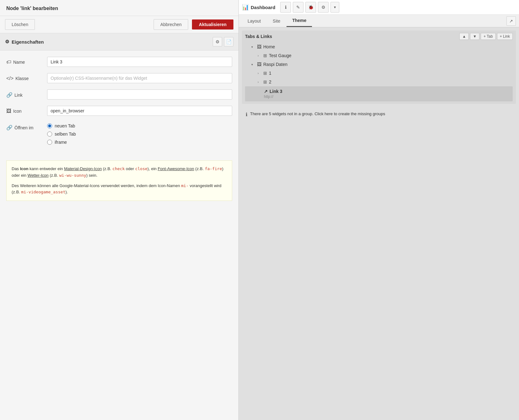 This screenshot has height=420, width=519. I want to click on debug-button: 🐞, so click(311, 7).